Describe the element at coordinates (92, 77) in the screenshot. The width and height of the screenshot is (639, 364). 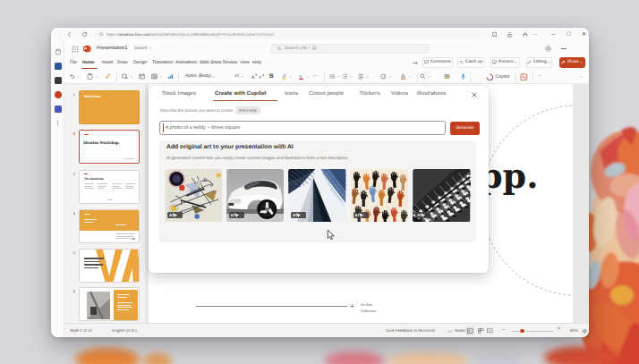
I see `paste-button` at that location.